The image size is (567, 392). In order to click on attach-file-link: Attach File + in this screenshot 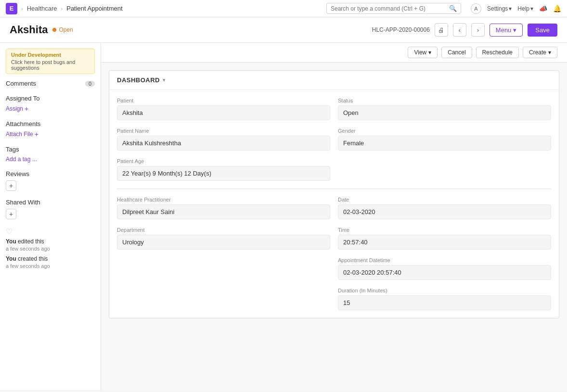, I will do `click(50, 134)`.